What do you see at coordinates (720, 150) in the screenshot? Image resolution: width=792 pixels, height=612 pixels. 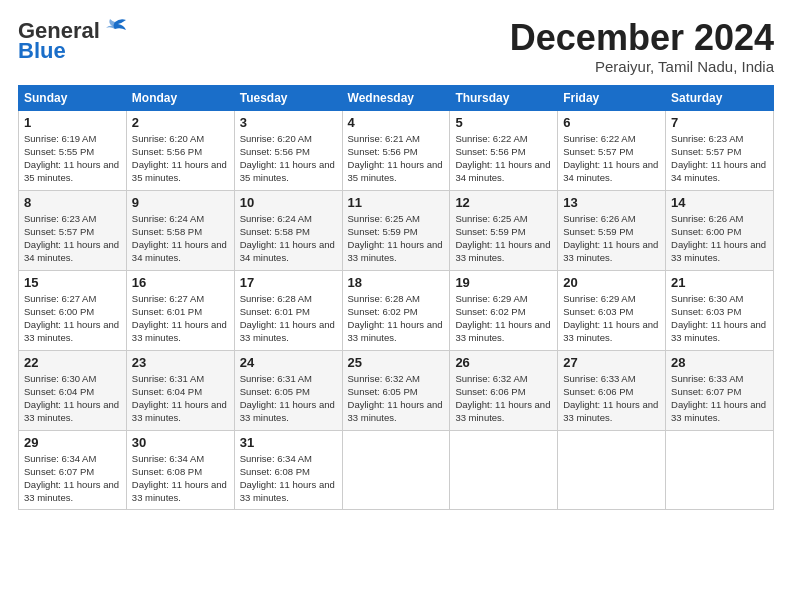 I see `day-cell-7: 7 Sunrise: 6:23 AMSunset: 5:57 PMDayligh…` at bounding box center [720, 150].